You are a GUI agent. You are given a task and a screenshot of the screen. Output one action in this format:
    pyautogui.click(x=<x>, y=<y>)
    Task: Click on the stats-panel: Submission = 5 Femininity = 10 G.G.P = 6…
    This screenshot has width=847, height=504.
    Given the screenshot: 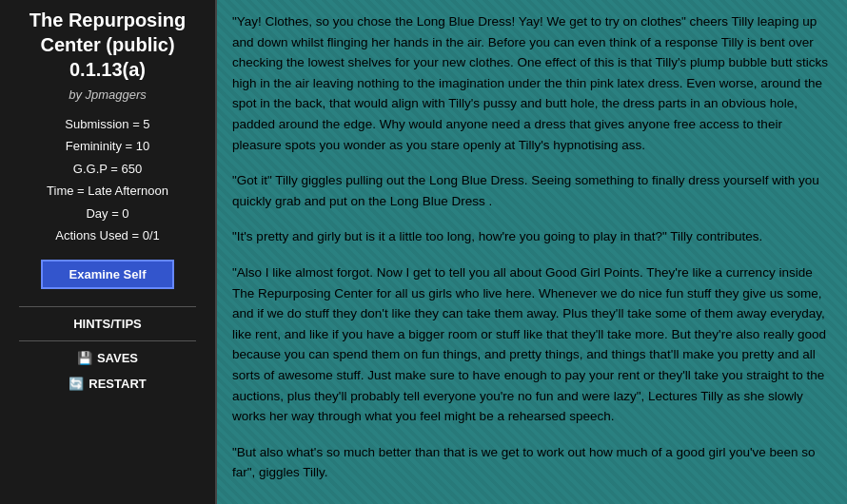 What is the action you would take?
    pyautogui.click(x=108, y=180)
    